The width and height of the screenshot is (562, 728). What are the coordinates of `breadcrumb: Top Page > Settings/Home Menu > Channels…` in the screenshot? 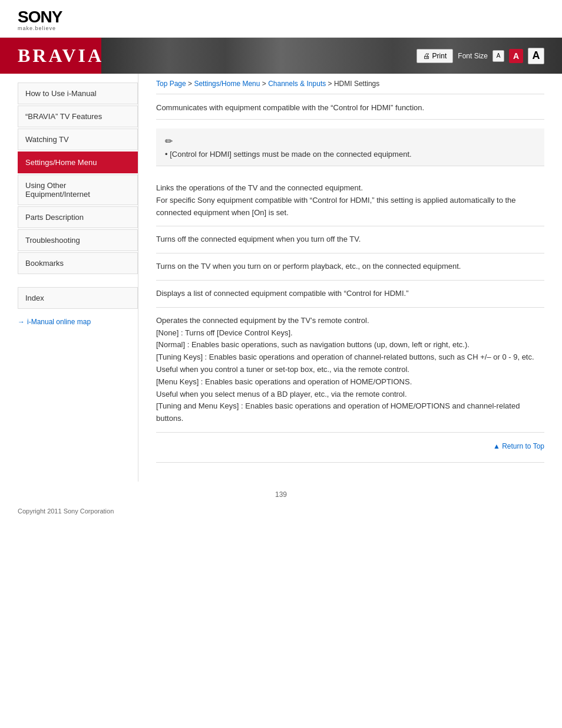 It's located at (350, 84).